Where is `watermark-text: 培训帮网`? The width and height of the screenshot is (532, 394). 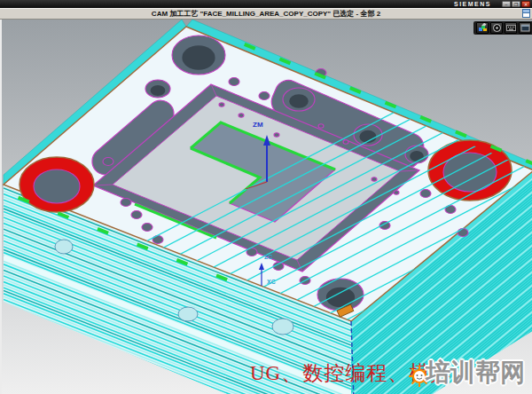 watermark-text: 培训帮网 is located at coordinates (475, 373).